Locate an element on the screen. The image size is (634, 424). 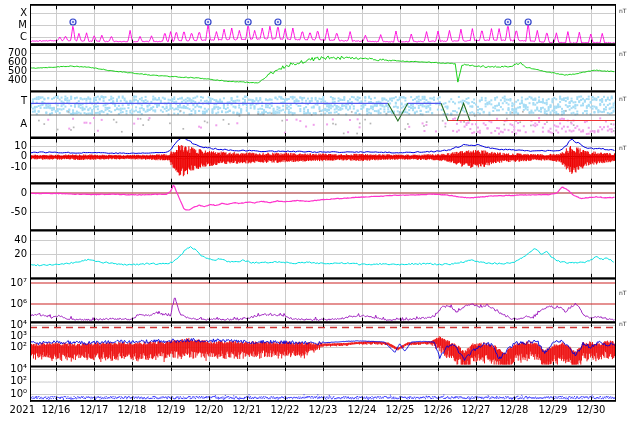
x-date-label: 12/20 is located at coordinates (209, 410).